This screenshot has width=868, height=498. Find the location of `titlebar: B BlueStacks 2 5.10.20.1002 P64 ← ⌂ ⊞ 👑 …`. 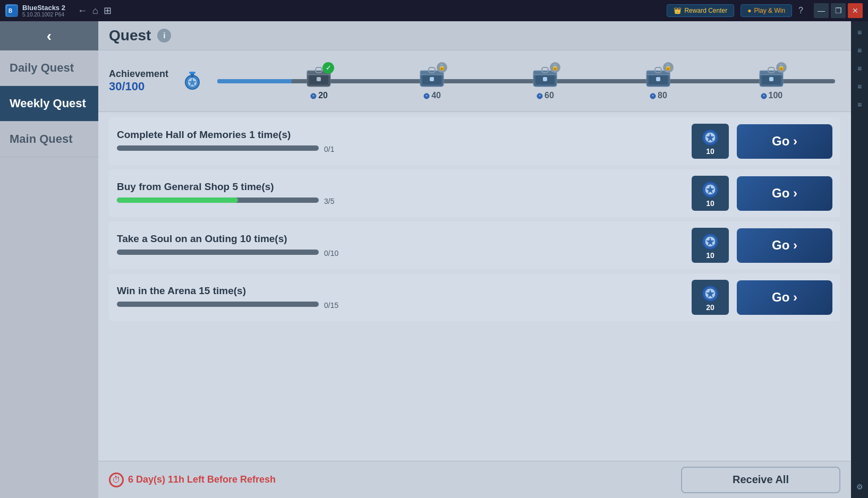

titlebar: B BlueStacks 2 5.10.20.1002 P64 ← ⌂ ⊞ 👑 … is located at coordinates (434, 11).